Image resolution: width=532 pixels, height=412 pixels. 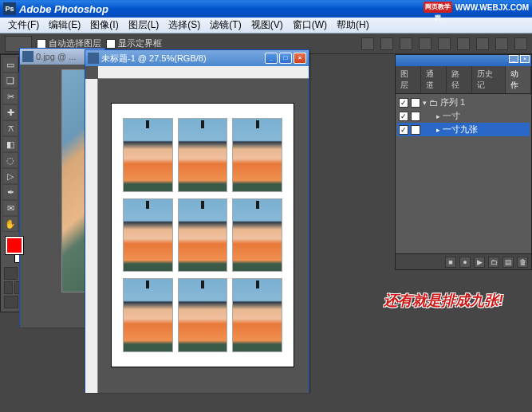 I want to click on tab-actions: 动作, so click(x=518, y=80).